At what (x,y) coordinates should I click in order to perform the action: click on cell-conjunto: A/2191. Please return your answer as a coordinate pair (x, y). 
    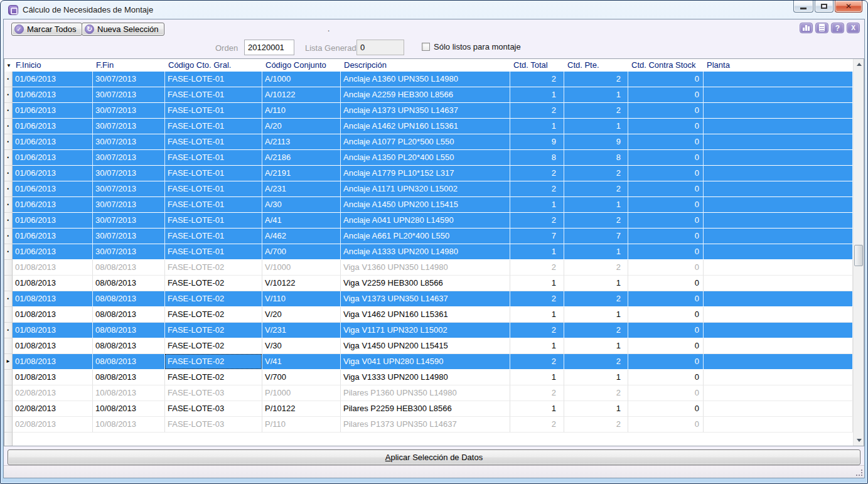
    Looking at the image, I should click on (301, 173).